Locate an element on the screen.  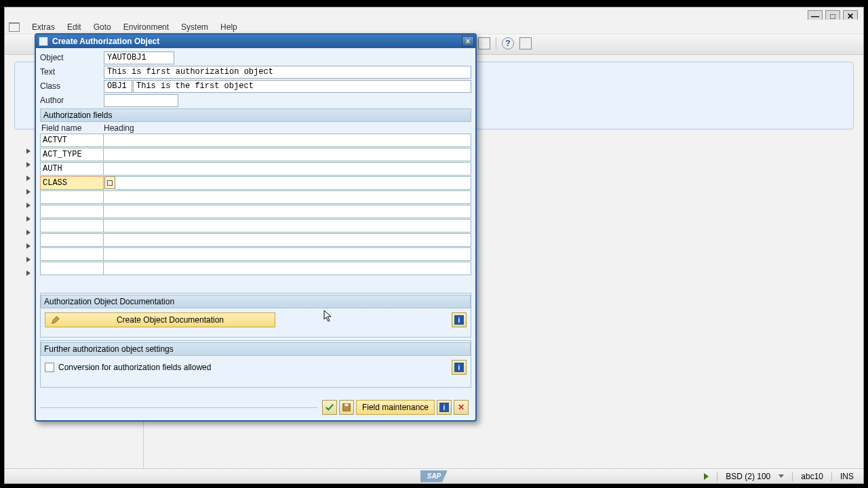
menu-edit: Edit is located at coordinates (75, 27).